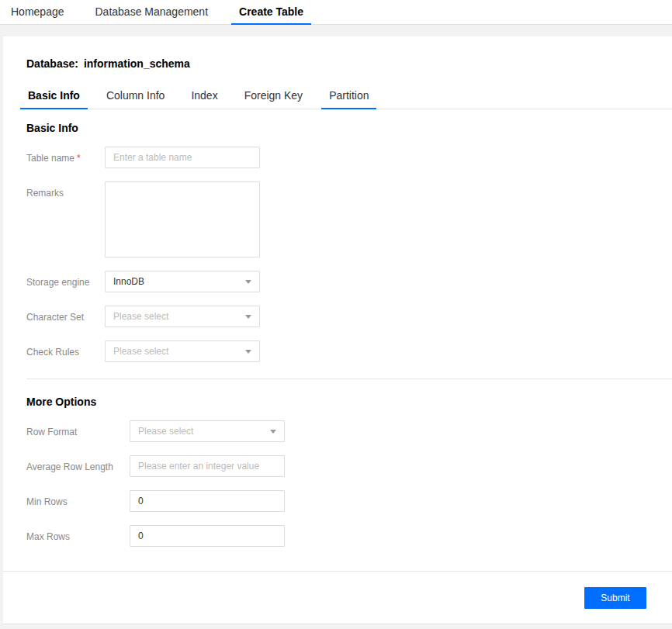  I want to click on character-set-placeholder: Please select, so click(141, 316).